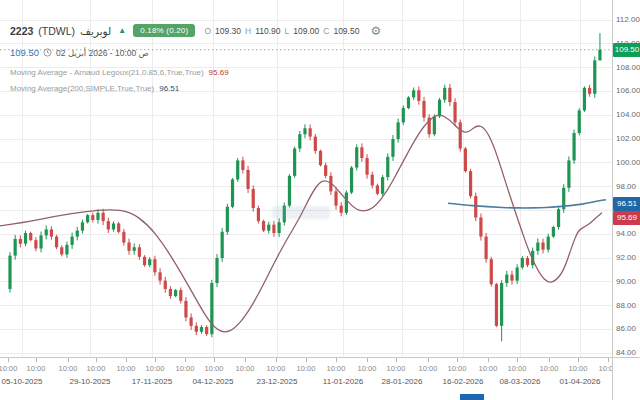 The height and width of the screenshot is (400, 640). Describe the element at coordinates (94, 88) in the screenshot. I see `indicator-legend-sma200: Moving Average(200,SIMPLE,True,True)96.5…` at that location.